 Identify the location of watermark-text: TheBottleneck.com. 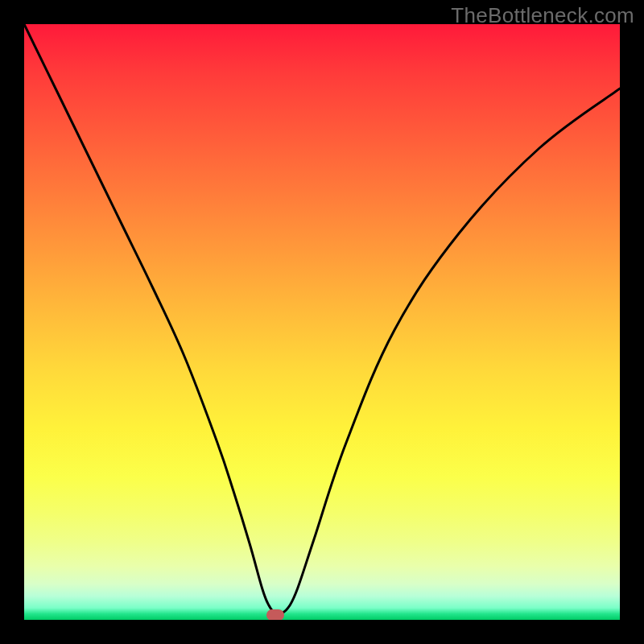
(543, 16).